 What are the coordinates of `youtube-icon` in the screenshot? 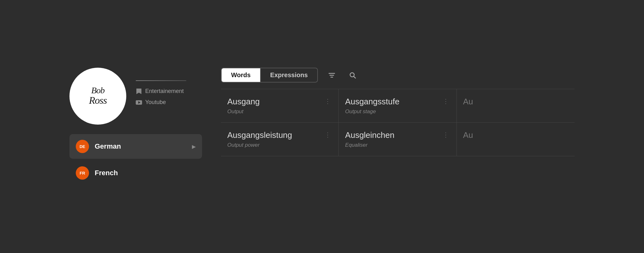 It's located at (139, 102).